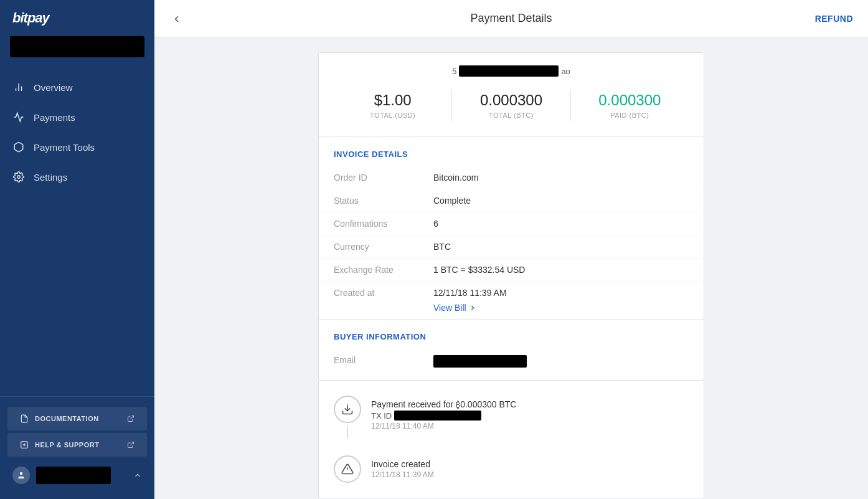 The image size is (868, 499). What do you see at coordinates (77, 87) in the screenshot?
I see `sidebar-item-overview: Overview` at bounding box center [77, 87].